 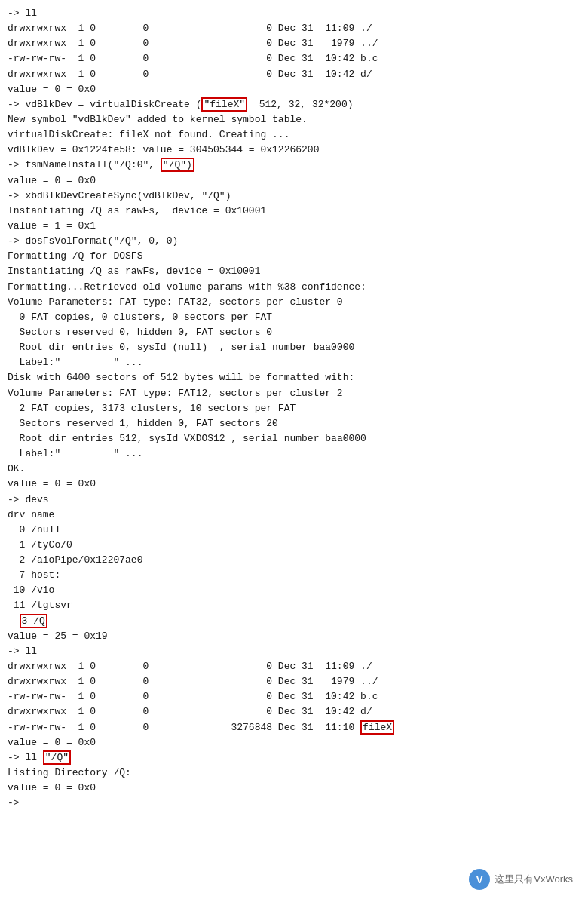 I want to click on terminal-line-l48: drwxrwxrwx 1 0 0 0 Dec 31 10:42 d/, so click(x=294, y=712).